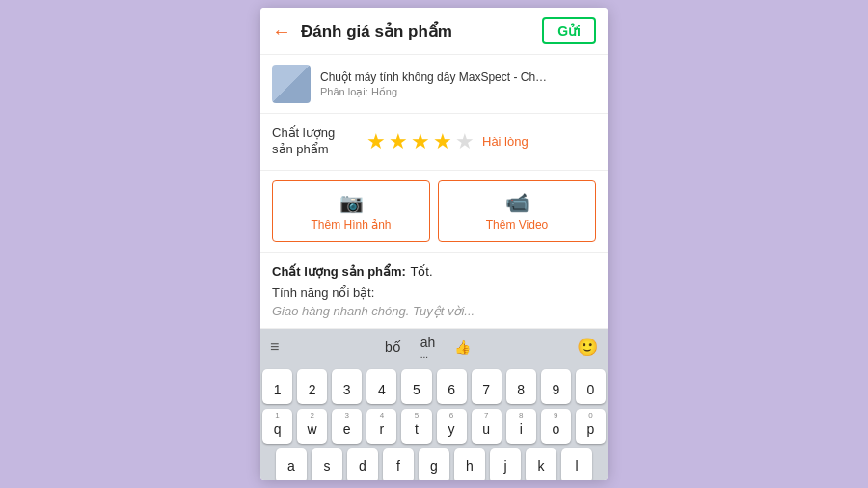 The image size is (868, 488). Describe the element at coordinates (434, 465) in the screenshot. I see `keyboard-row-2: a s d f g h j k l` at that location.